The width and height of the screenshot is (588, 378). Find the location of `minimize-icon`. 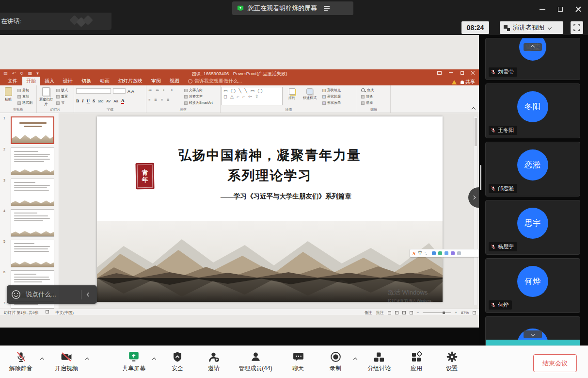

minimize-icon is located at coordinates (542, 9).